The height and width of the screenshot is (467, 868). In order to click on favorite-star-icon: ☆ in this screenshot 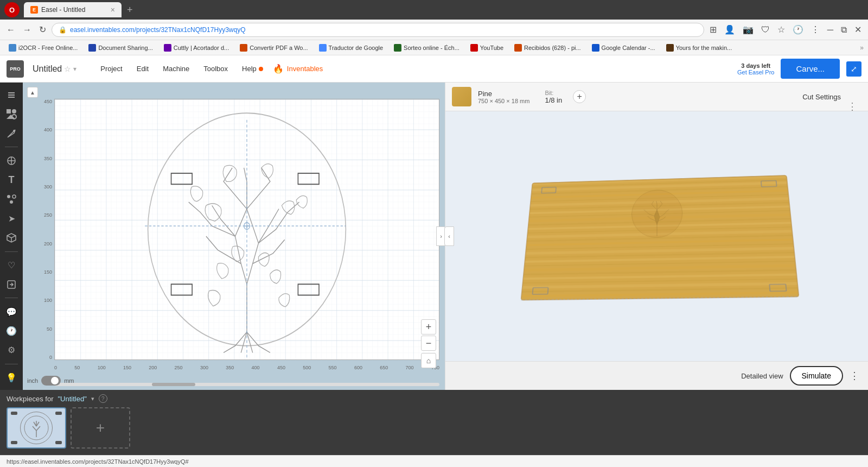, I will do `click(67, 69)`.